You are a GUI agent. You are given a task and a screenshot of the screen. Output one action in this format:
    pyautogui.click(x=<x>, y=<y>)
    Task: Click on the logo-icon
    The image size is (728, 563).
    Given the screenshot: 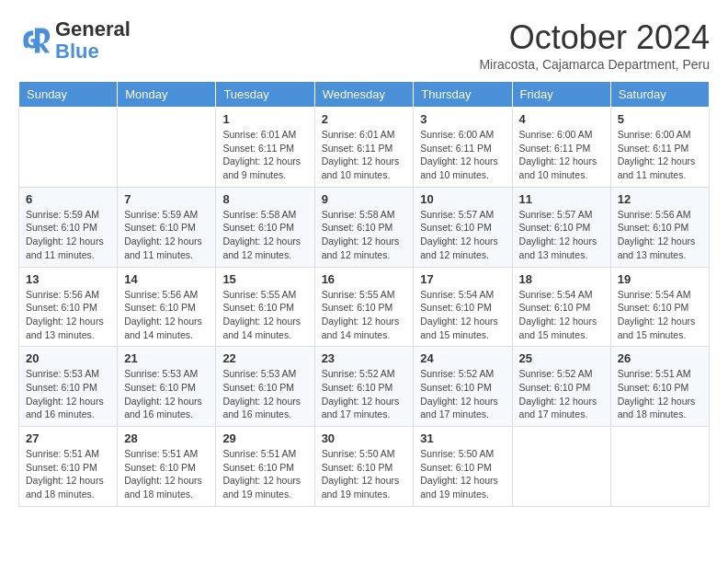 What is the action you would take?
    pyautogui.click(x=35, y=40)
    